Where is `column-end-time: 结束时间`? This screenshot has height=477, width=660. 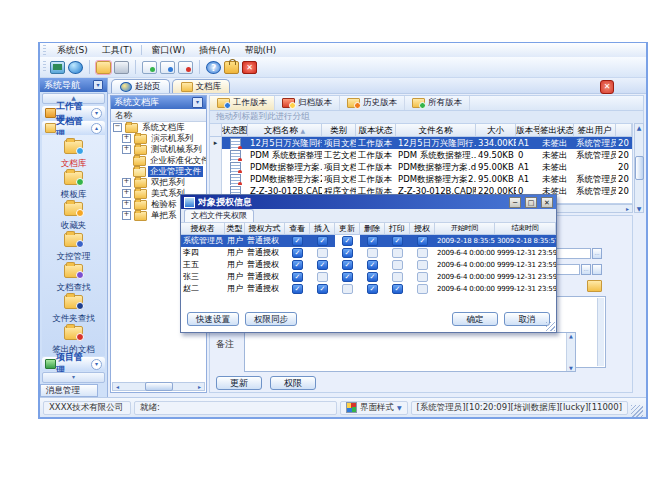
column-end-time: 结束时间 is located at coordinates (526, 229).